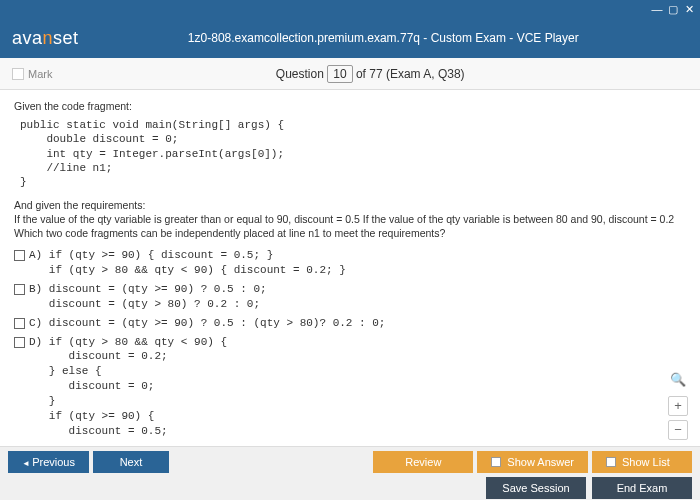 The width and height of the screenshot is (700, 500). What do you see at coordinates (188, 263) in the screenshot?
I see `option-a-text: A) if (qty >= 90) { discount = 0.5; } if…` at bounding box center [188, 263].